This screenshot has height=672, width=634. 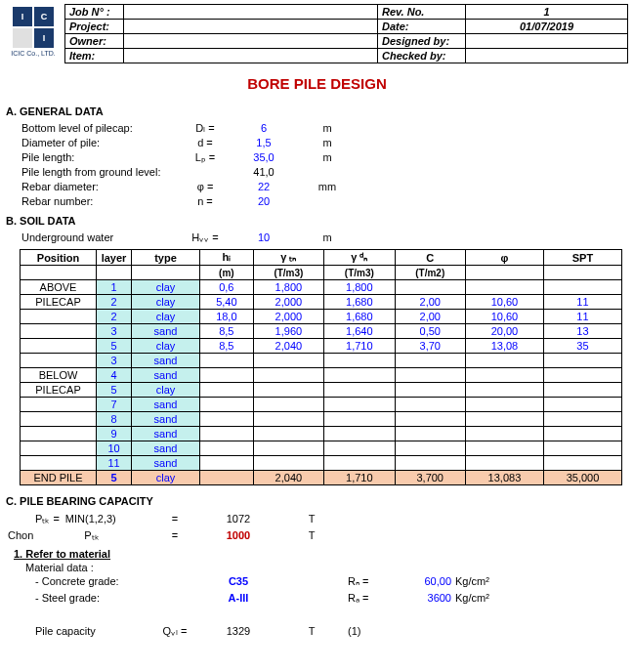 I want to click on cell-phi: 13,08, so click(x=504, y=346).